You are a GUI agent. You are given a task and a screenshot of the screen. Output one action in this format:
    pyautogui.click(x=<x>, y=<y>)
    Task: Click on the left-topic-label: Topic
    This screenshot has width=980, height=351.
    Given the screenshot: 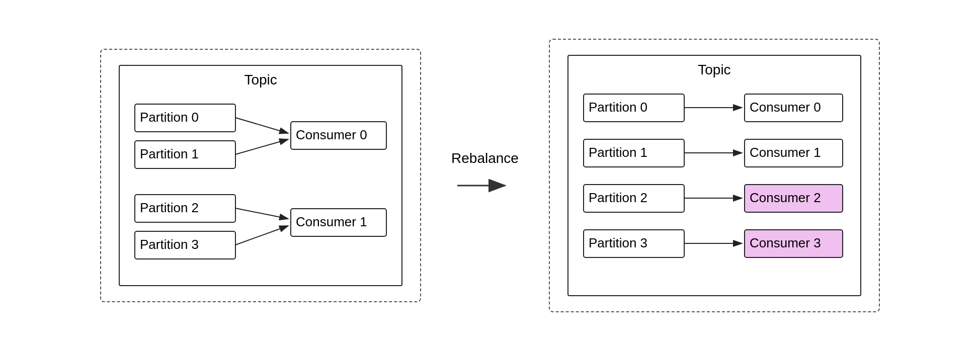 What is the action you would take?
    pyautogui.click(x=261, y=80)
    